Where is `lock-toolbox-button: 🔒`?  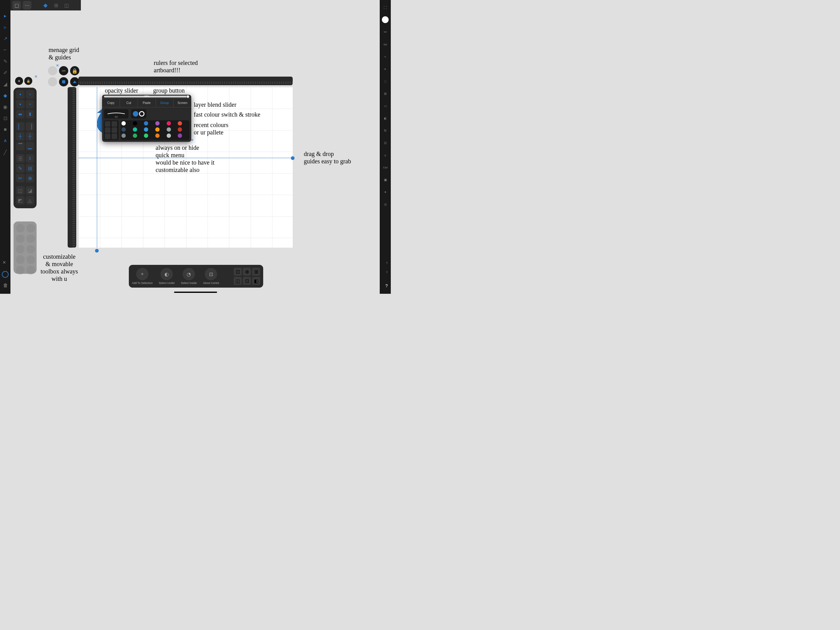 lock-toolbox-button: 🔒 is located at coordinates (28, 81).